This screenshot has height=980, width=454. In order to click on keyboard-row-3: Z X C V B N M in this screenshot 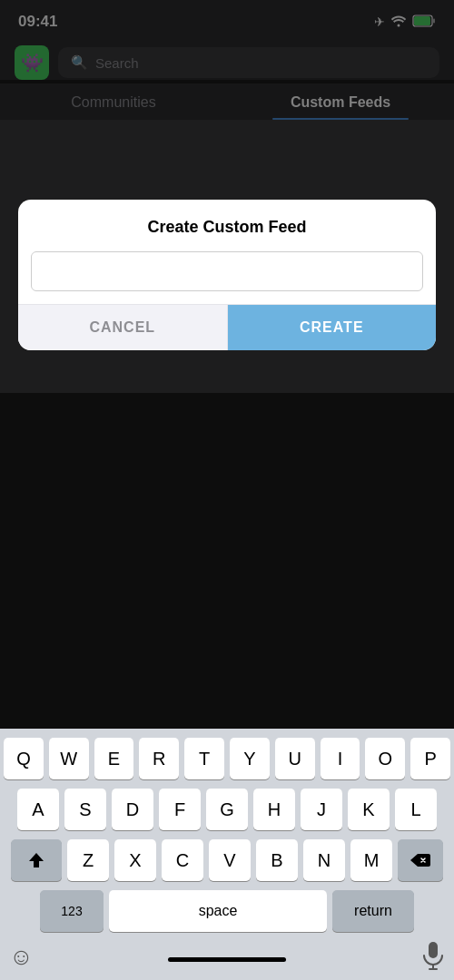, I will do `click(227, 860)`.